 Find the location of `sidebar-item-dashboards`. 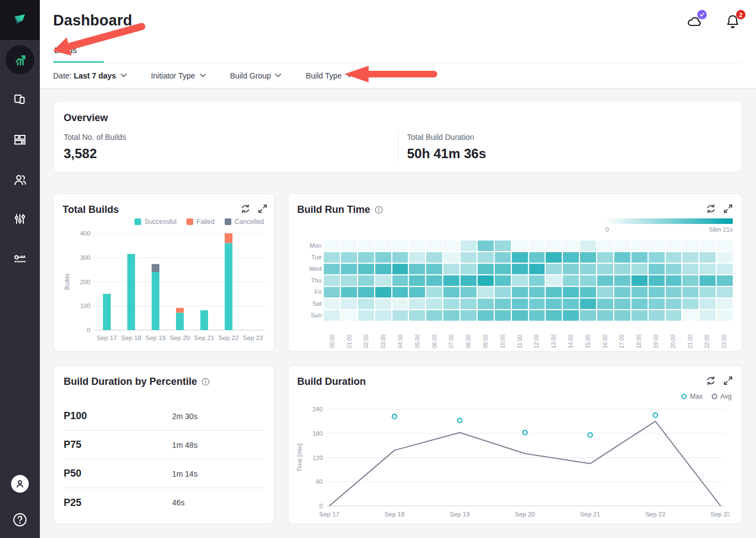

sidebar-item-dashboards is located at coordinates (20, 140).